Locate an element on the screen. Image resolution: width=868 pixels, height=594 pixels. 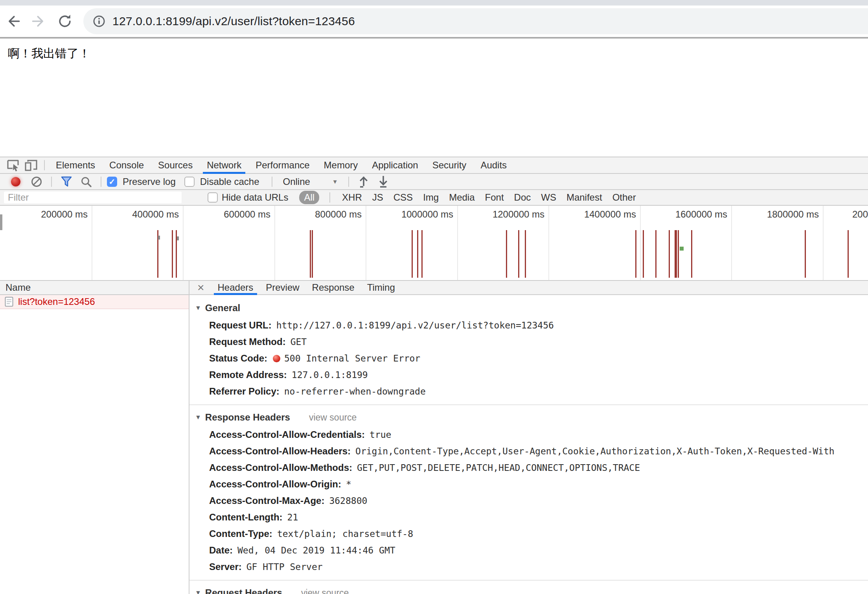
tab-audits: Audits is located at coordinates (494, 165).